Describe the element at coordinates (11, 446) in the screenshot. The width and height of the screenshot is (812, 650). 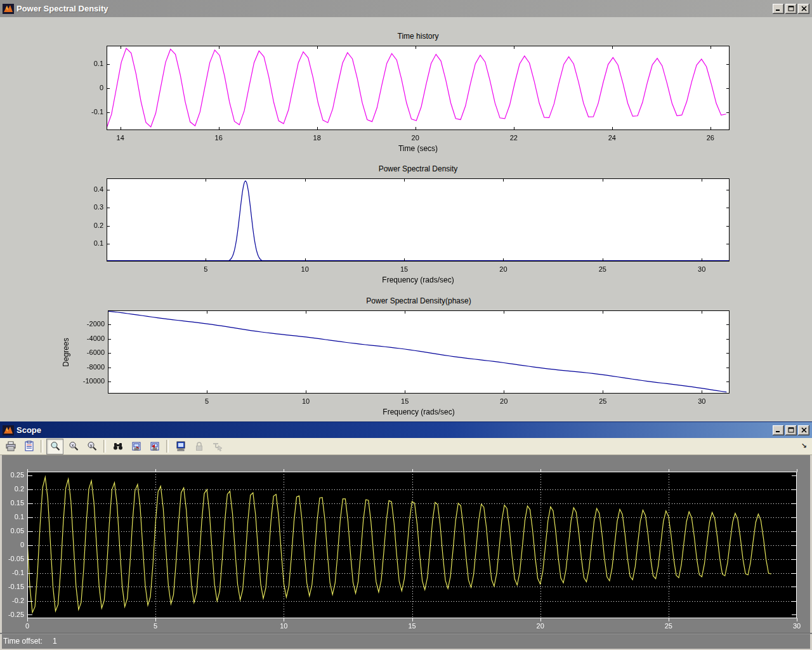
I see `print-icon` at that location.